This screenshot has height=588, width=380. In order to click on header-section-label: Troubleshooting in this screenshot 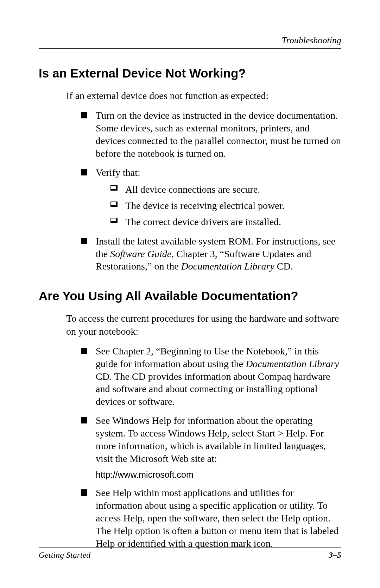, I will do `click(190, 41)`.